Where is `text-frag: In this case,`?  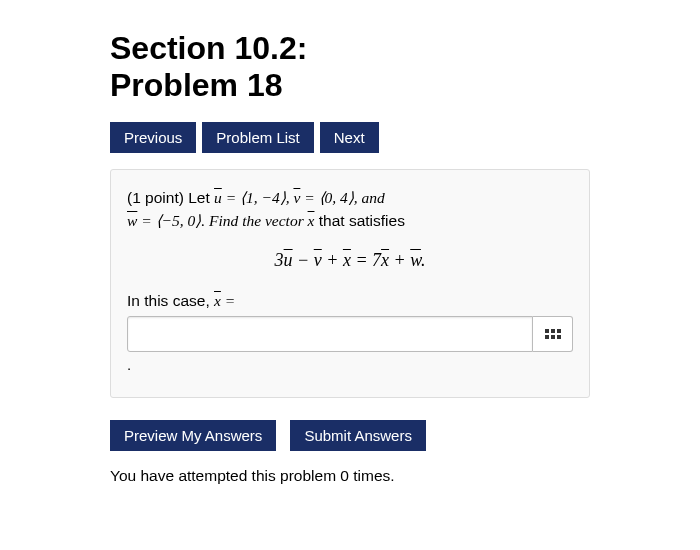 text-frag: In this case, is located at coordinates (170, 300).